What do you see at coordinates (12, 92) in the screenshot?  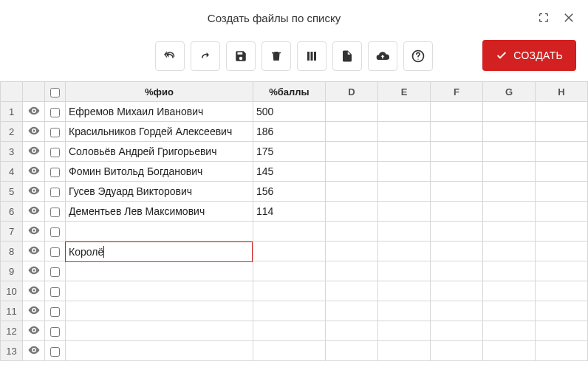 I see `corner-cell` at bounding box center [12, 92].